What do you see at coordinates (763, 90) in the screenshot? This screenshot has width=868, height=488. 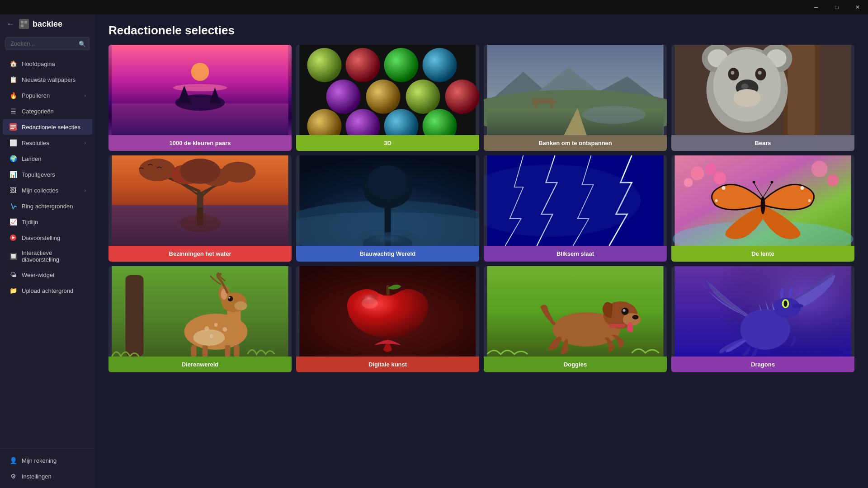 I see `card-image-bears` at bounding box center [763, 90].